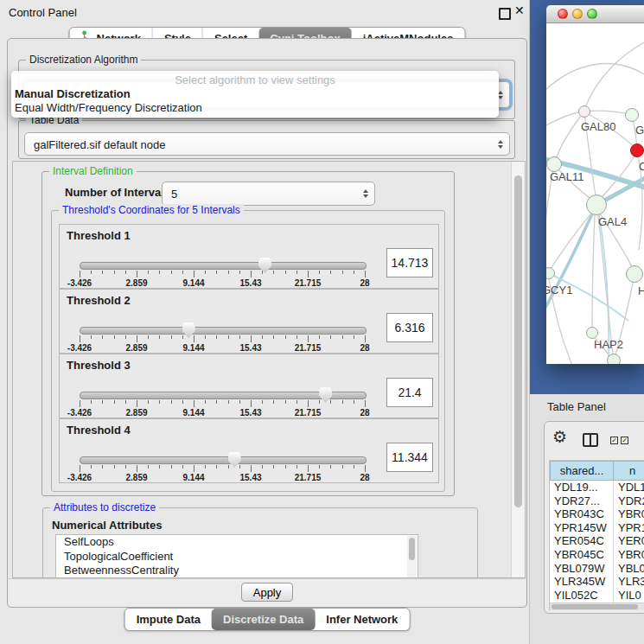 The height and width of the screenshot is (644, 644). Describe the element at coordinates (631, 527) in the screenshot. I see `cell-name: YPR1` at that location.